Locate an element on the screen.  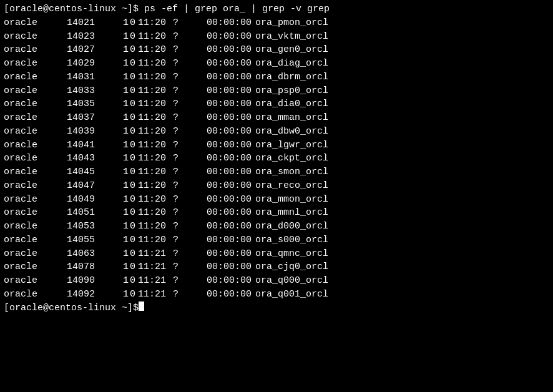
table-row: oracle 14051 1 0 11:20 ? 00:00:00 ora_mm… is located at coordinates (276, 213).